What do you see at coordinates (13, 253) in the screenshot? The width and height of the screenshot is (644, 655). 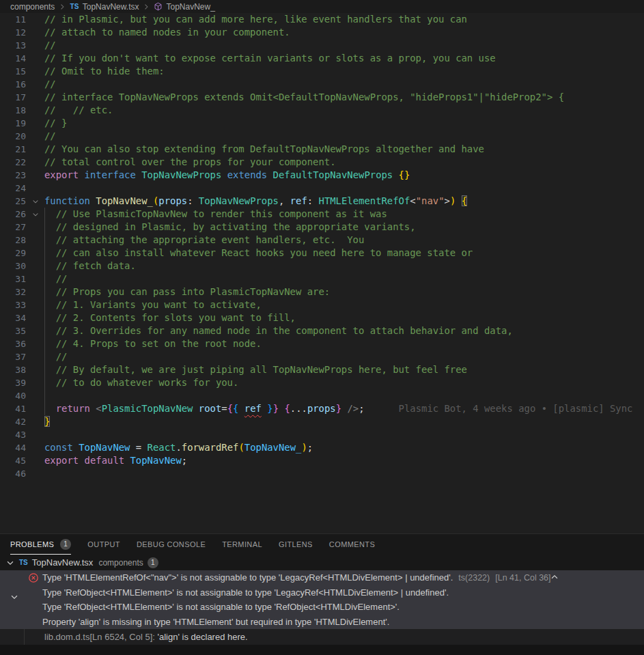 I see `line-number: 29` at bounding box center [13, 253].